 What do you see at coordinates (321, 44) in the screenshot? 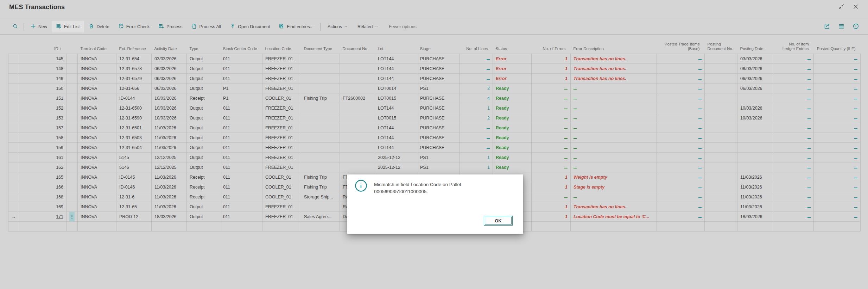
I see `column-header-document_type: Document Type` at bounding box center [321, 44].